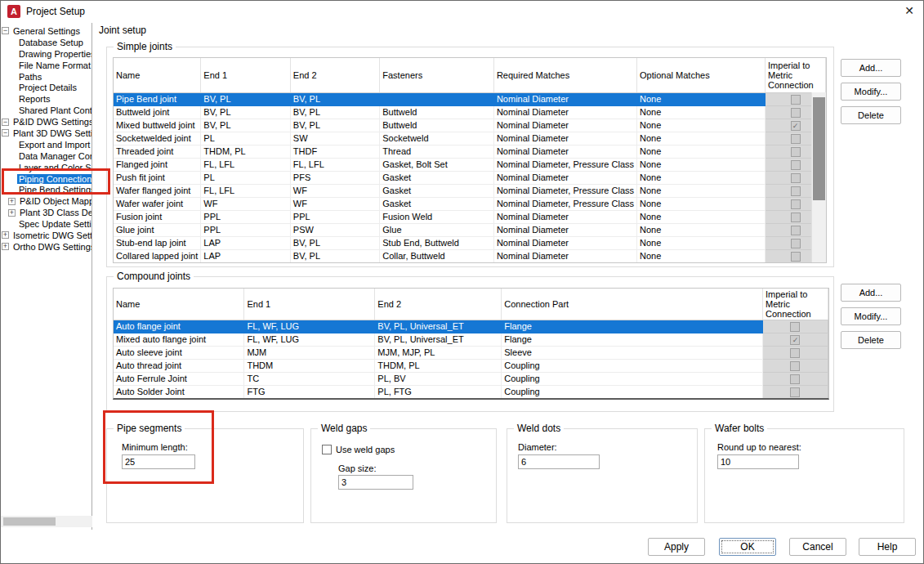  Describe the element at coordinates (758, 462) in the screenshot. I see `wafer-bolts-round-input` at that location.